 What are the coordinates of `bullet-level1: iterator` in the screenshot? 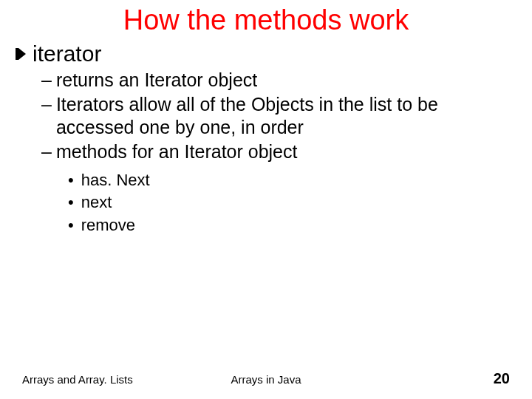 It's located at (266, 55).